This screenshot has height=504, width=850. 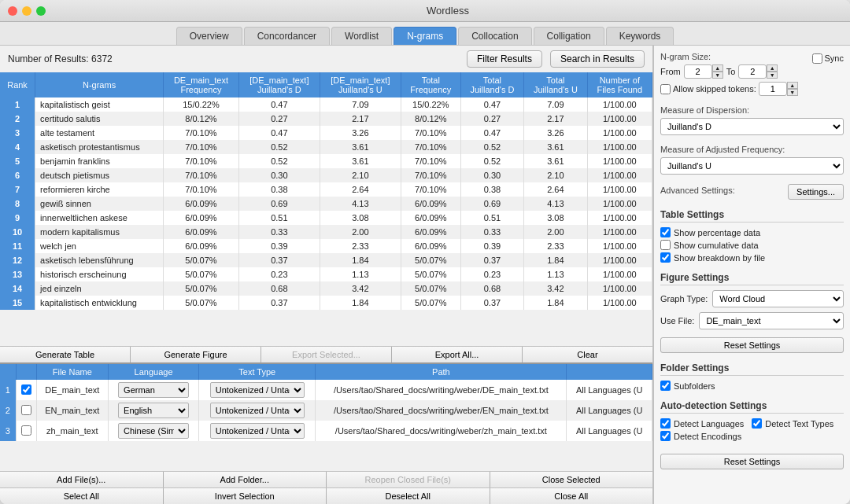 What do you see at coordinates (771, 321) in the screenshot?
I see `use-file-dropdown: DE_main_text` at bounding box center [771, 321].